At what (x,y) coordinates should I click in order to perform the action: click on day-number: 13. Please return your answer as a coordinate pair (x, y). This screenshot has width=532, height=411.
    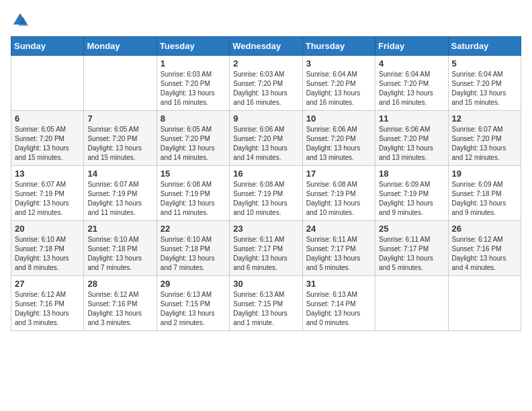
    Looking at the image, I should click on (47, 173).